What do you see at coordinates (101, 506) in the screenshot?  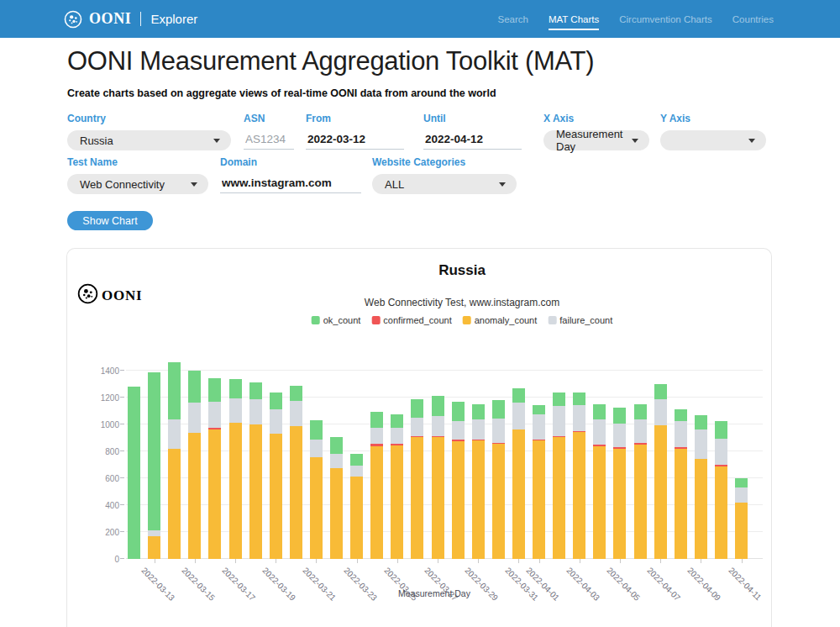 I see `y-axis-tick-label: 400` at bounding box center [101, 506].